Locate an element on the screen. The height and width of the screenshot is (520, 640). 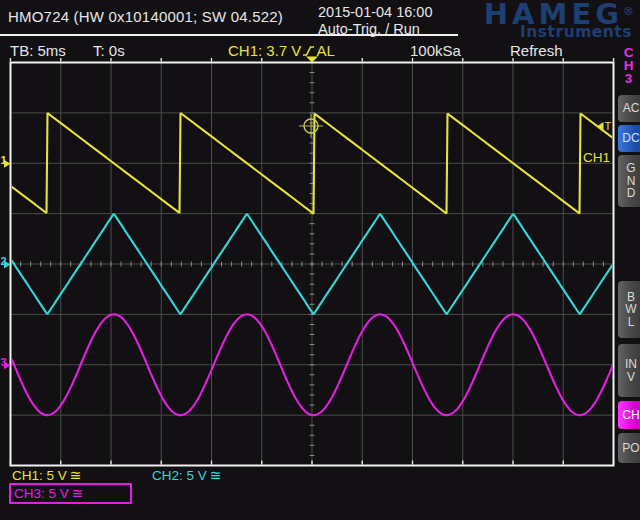
datetime: 2015-01-04 16:00 is located at coordinates (376, 12).